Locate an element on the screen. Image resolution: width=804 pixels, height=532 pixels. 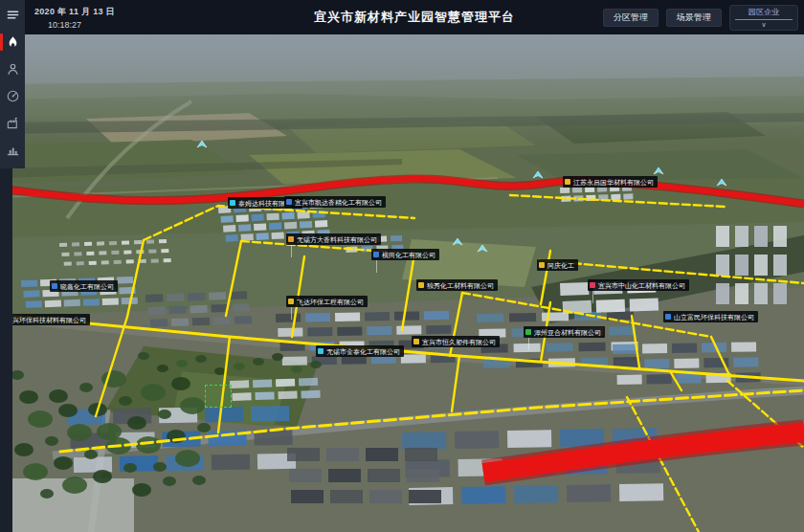
park-enterprise-dropdown: 园区企业 ∨ is located at coordinates (764, 17).